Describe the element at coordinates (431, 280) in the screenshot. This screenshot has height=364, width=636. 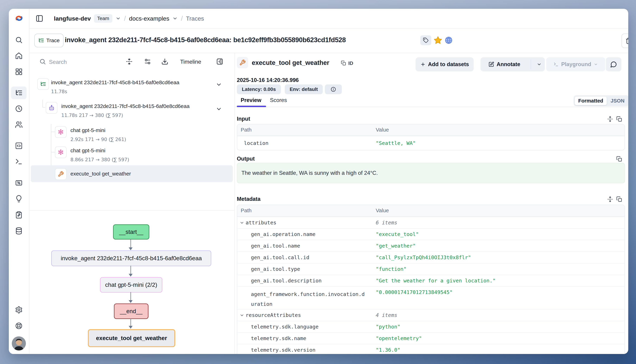
I see `metadata-row: gen_ai.tool.description "Get the weather…` at that location.